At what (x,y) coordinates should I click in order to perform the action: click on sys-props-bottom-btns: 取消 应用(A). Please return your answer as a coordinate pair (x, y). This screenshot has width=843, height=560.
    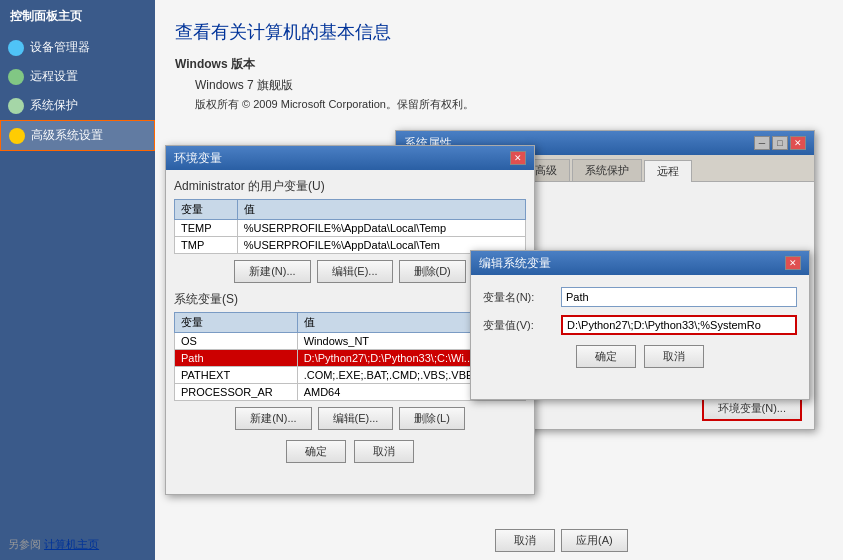
    Looking at the image, I should click on (562, 540).